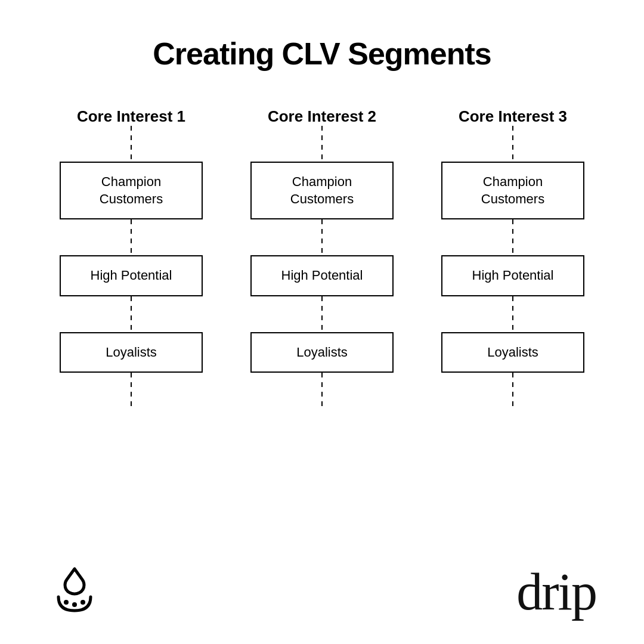 The height and width of the screenshot is (644, 644). I want to click on col2-champion-box: ChampionCustomers, so click(322, 191).